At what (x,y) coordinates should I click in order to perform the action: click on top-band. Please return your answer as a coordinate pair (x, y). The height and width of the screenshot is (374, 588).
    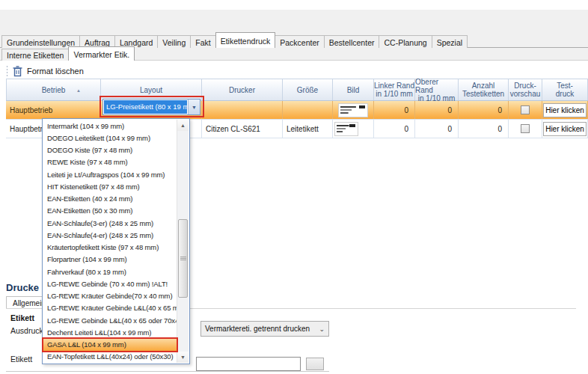
    Looking at the image, I should click on (294, 4).